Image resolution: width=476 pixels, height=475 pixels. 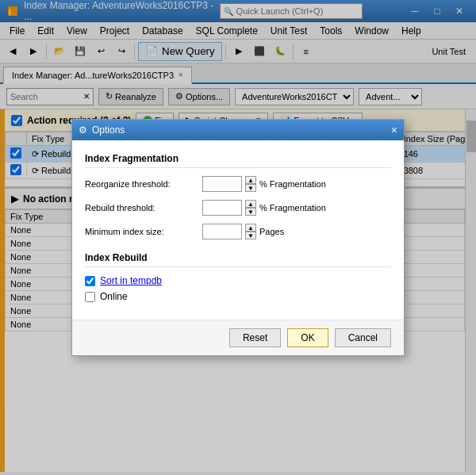 What do you see at coordinates (222, 232) in the screenshot?
I see `min-index-input: 100` at bounding box center [222, 232].